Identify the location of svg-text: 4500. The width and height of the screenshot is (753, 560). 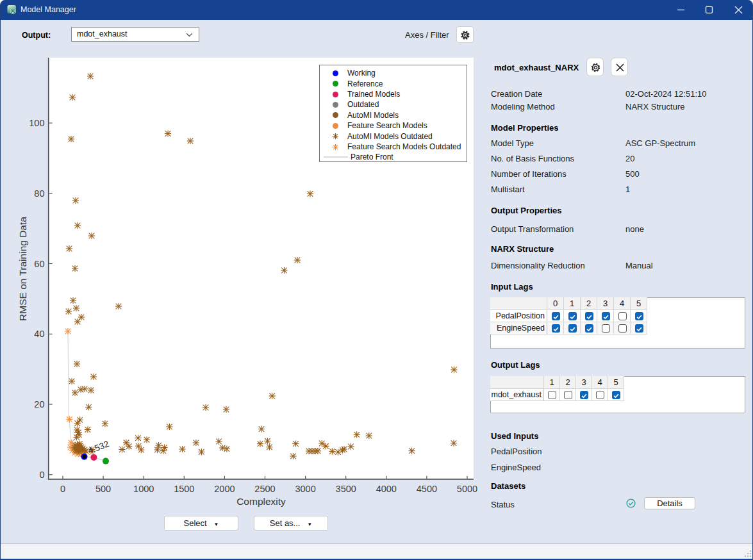
(427, 489).